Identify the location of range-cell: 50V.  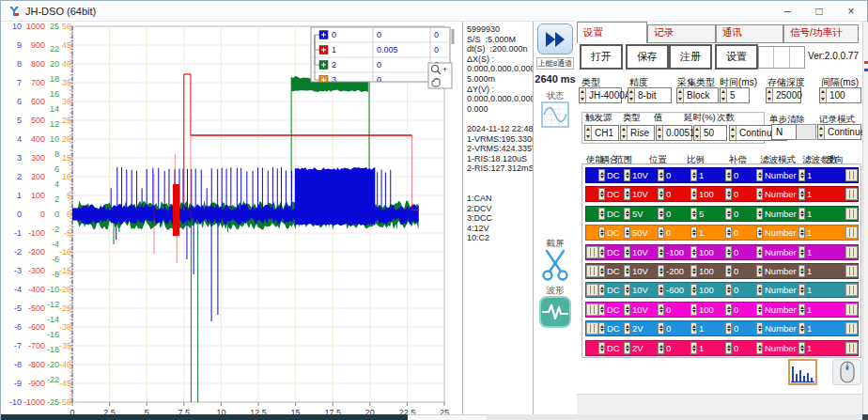
(644, 233).